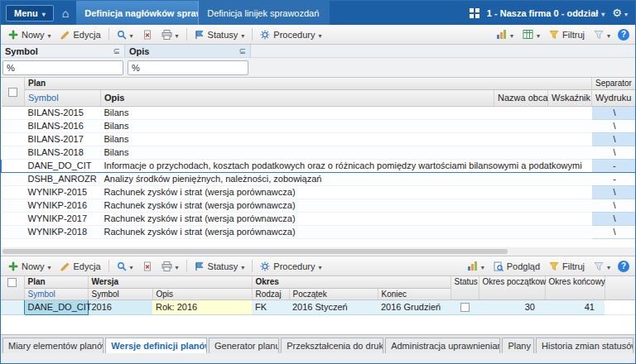 The image size is (636, 364). Describe the element at coordinates (318, 307) in the screenshot. I see `version-row-selected: DANE_DO_CIT 2016 Rok: 2016 FK 2016 Stycz…` at that location.